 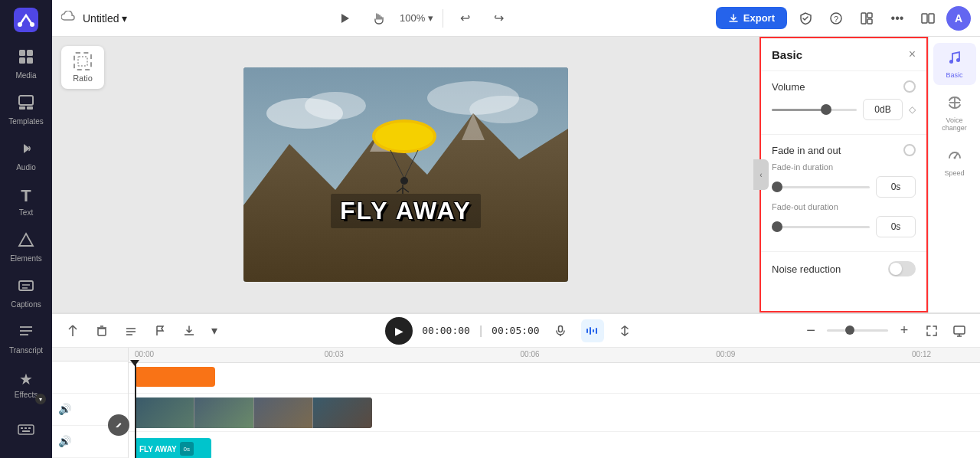 I want to click on volume-slider-row: 0dB ◇, so click(x=844, y=110).